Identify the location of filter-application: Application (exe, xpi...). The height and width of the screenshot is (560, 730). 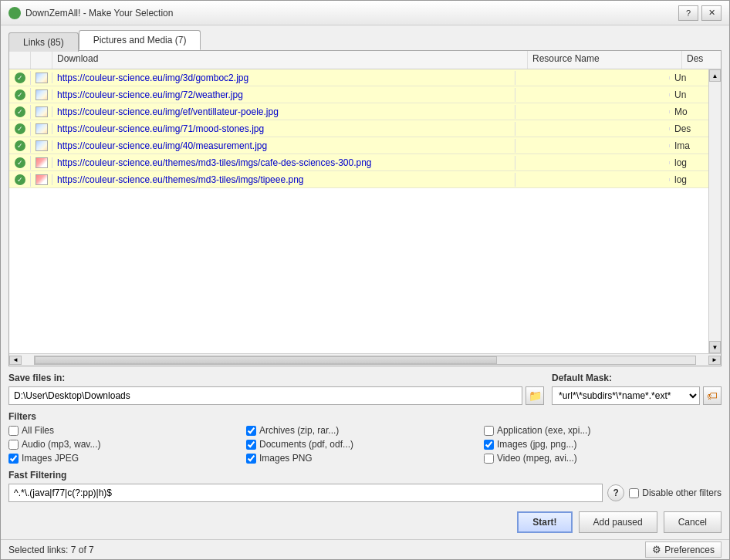
(603, 430).